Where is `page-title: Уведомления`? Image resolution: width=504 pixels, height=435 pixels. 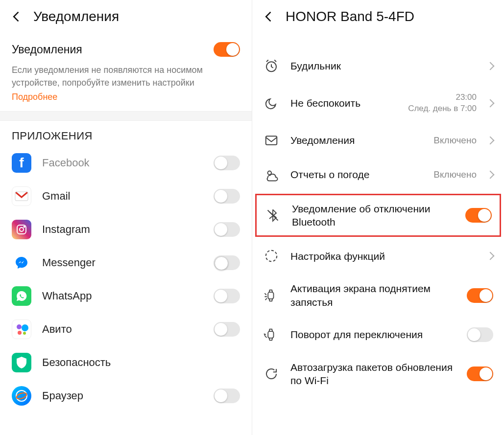
page-title: Уведомления is located at coordinates (76, 17).